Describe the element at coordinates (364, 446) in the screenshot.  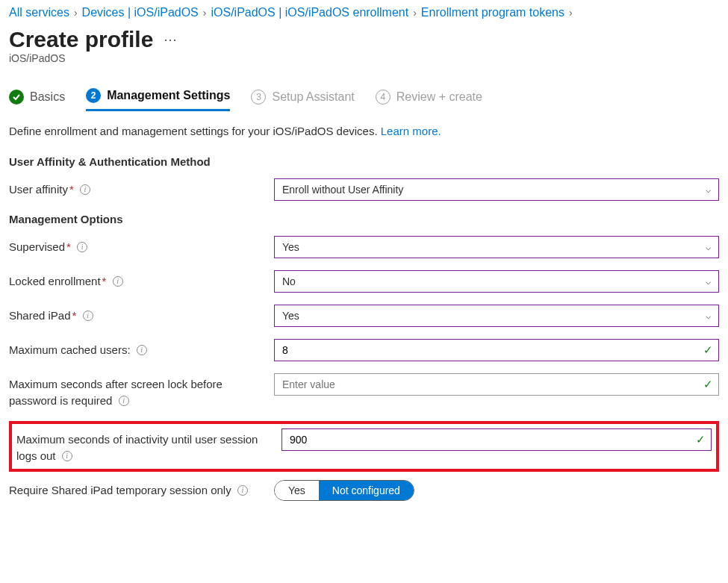
I see `highlighted-setting: Maximum seconds of inactivity until user…` at that location.